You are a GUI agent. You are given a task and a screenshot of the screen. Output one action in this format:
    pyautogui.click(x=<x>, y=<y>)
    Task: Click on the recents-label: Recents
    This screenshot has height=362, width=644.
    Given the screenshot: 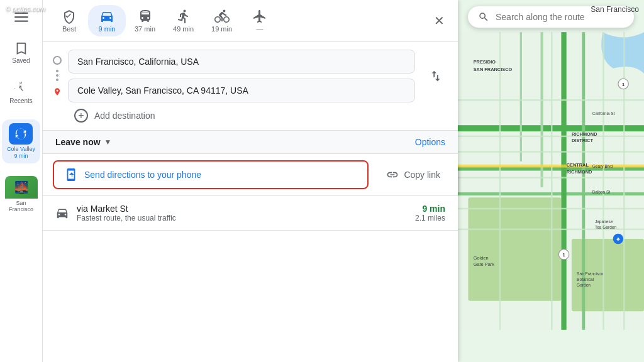 What is the action you would take?
    pyautogui.click(x=21, y=101)
    